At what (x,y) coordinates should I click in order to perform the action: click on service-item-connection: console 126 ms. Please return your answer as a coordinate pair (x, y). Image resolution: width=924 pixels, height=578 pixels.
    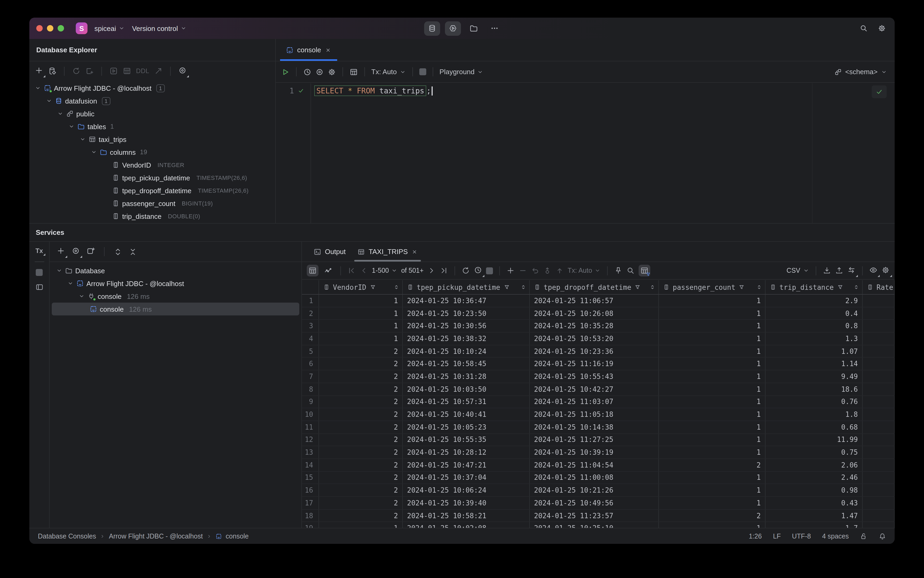
    Looking at the image, I should click on (176, 296).